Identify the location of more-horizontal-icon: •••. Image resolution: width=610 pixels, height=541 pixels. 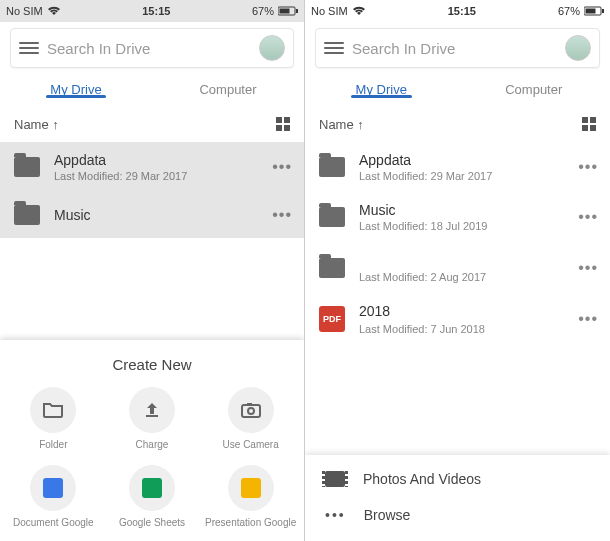
(336, 515).